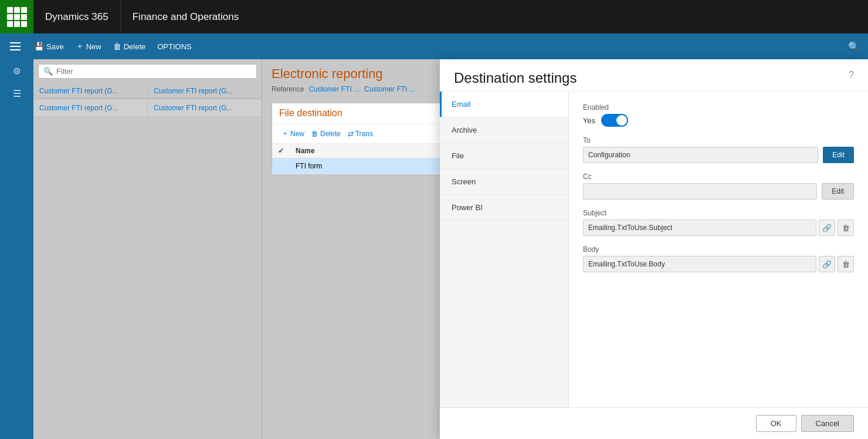 The image size is (868, 439). I want to click on hamburger-menu, so click(15, 46).